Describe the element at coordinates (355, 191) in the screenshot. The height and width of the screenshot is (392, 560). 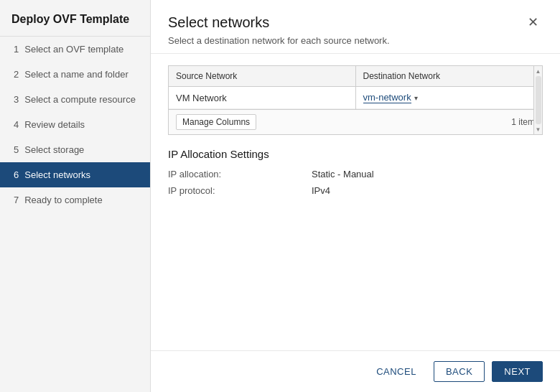
I see `ip-protocol-row: IP protocol: IPv4` at that location.